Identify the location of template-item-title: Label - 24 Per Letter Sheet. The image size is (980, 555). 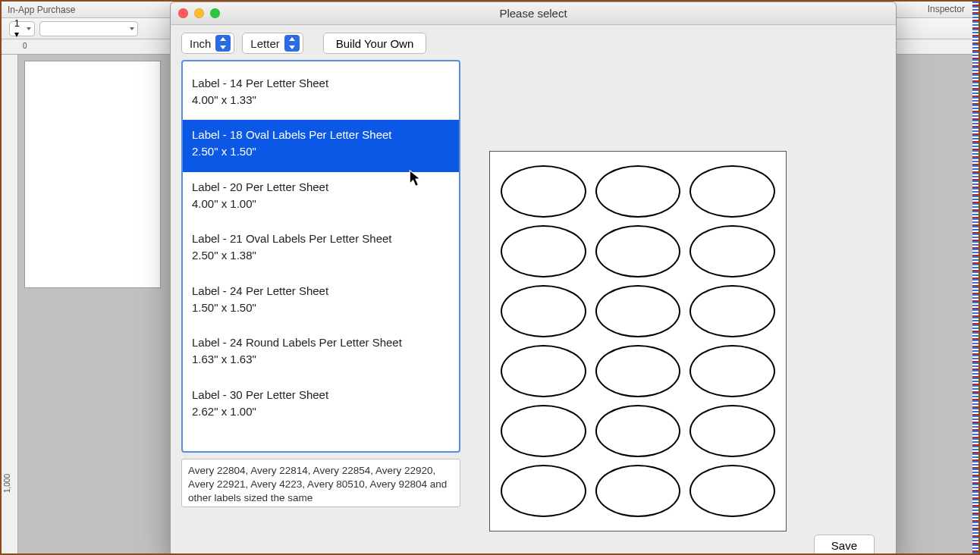
(321, 291).